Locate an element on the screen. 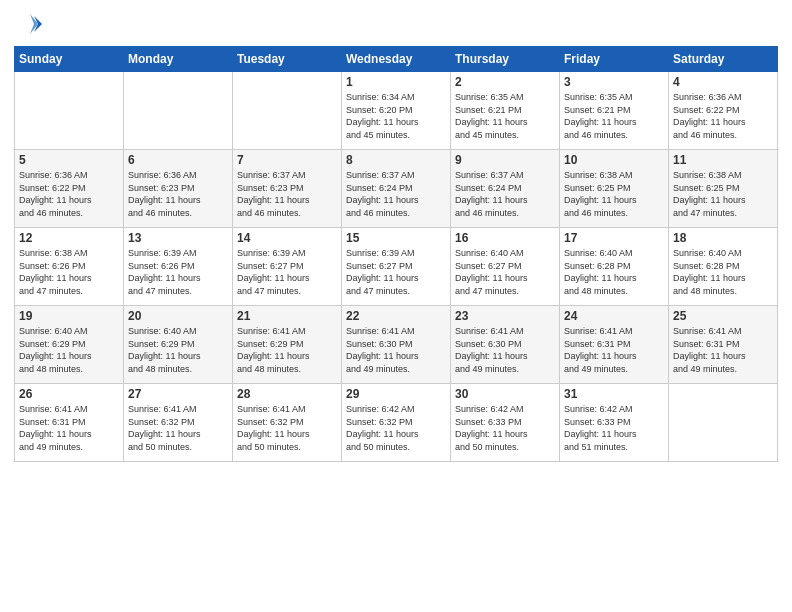 This screenshot has height=612, width=792. day-info: Sunrise: 6:37 AM Sunset: 6:24 PM Dayligh… is located at coordinates (396, 194).